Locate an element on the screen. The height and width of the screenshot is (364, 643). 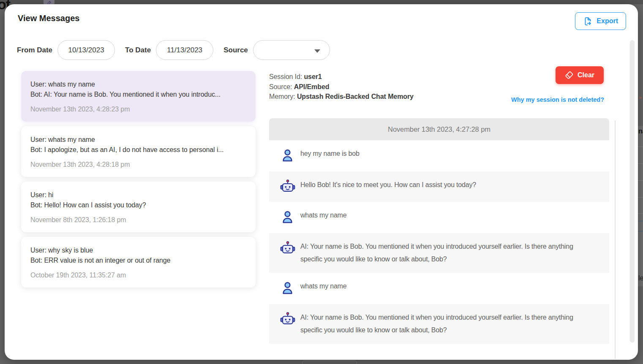
background-header-strip is located at coordinates (322, 2).